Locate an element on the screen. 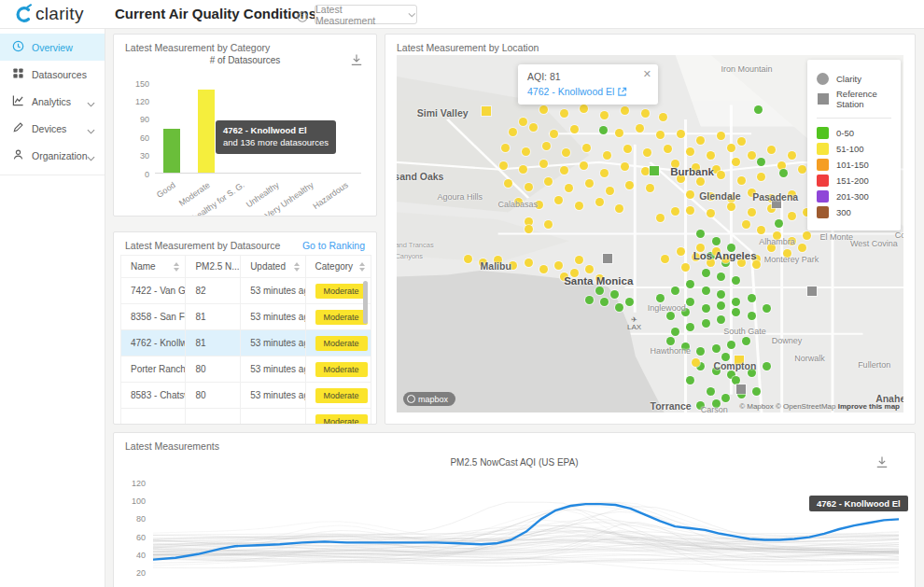 This screenshot has width=924, height=587. table-row: Porter Ranch ...8053 minutes agoModerate is located at coordinates (246, 370).